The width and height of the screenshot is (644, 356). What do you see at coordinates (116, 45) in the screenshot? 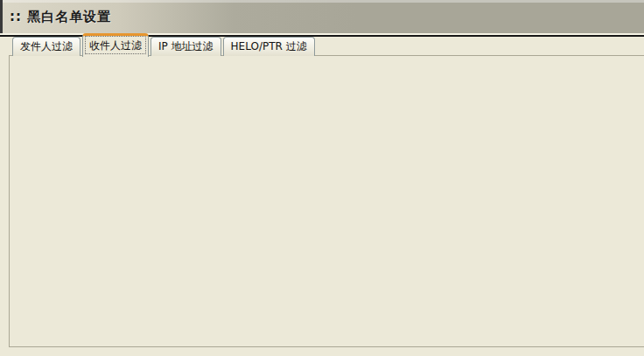
I see `tab-recipient-filter: 收件人过滤` at bounding box center [116, 45].